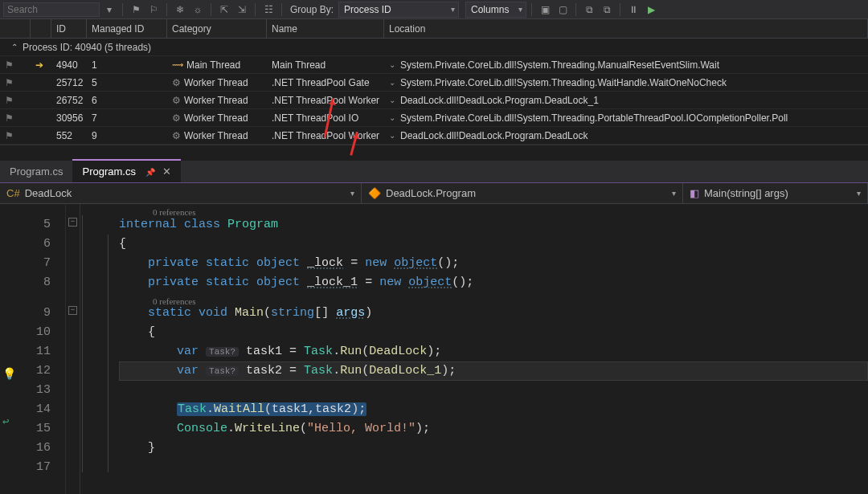 This screenshot has height=494, width=868. What do you see at coordinates (589, 10) in the screenshot?
I see `first-icon: ⧉` at bounding box center [589, 10].